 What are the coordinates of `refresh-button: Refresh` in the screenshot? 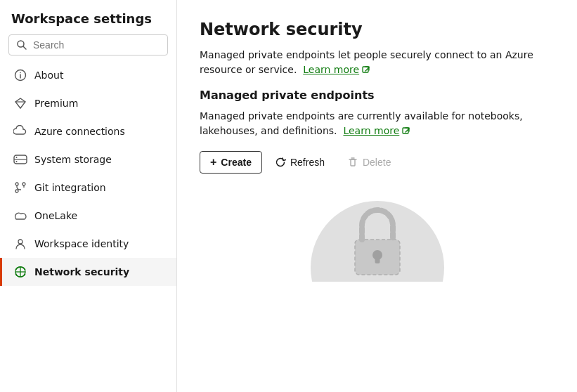 It's located at (299, 162).